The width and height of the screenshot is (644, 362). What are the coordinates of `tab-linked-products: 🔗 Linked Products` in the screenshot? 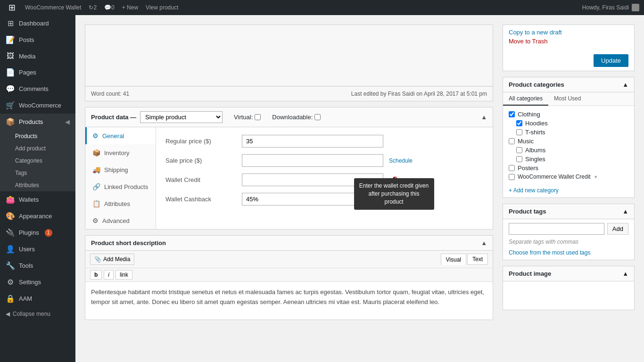 It's located at (121, 187).